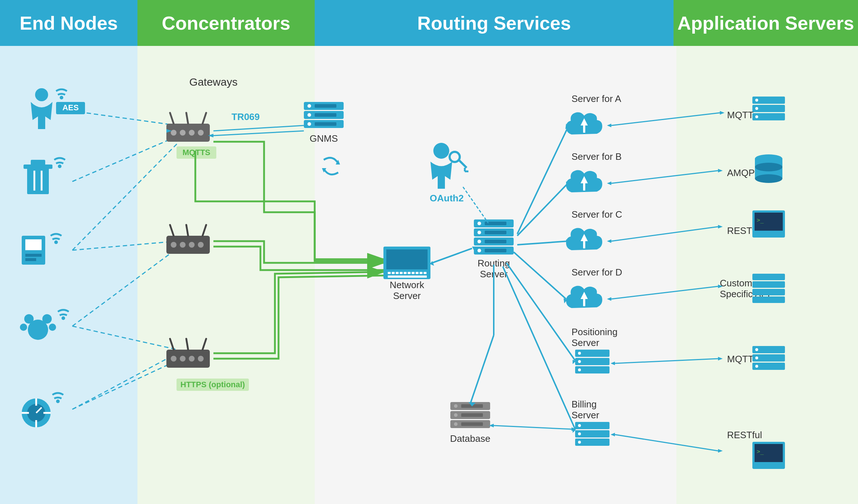  What do you see at coordinates (69, 23) in the screenshot?
I see `header-end-nodes-label: End Nodes` at bounding box center [69, 23].